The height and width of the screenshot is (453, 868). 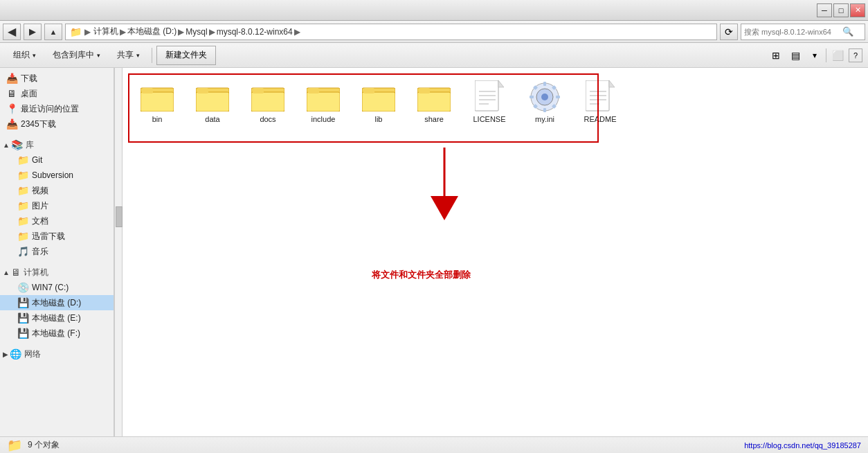 I want to click on help-button: ?, so click(x=856, y=55).